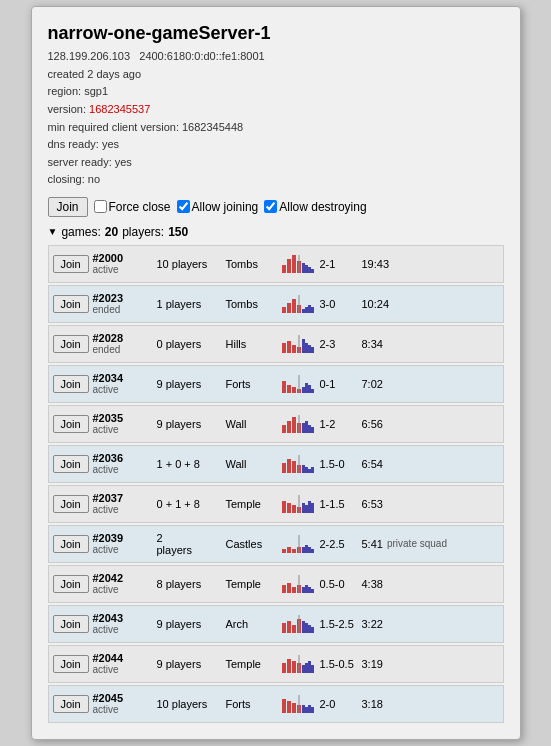 This screenshot has width=551, height=746. I want to click on game-score: 1.5-0, so click(339, 464).